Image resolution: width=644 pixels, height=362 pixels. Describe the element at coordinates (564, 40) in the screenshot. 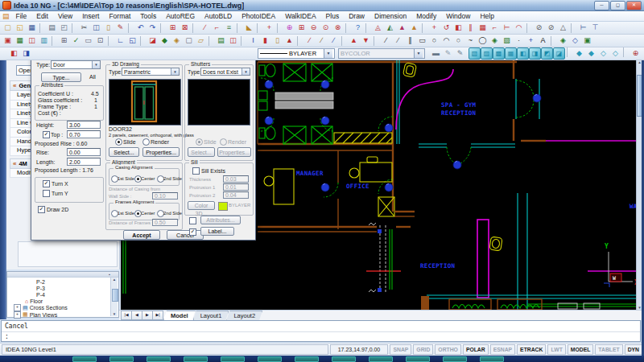

I see `view-block-icon: ◈` at that location.